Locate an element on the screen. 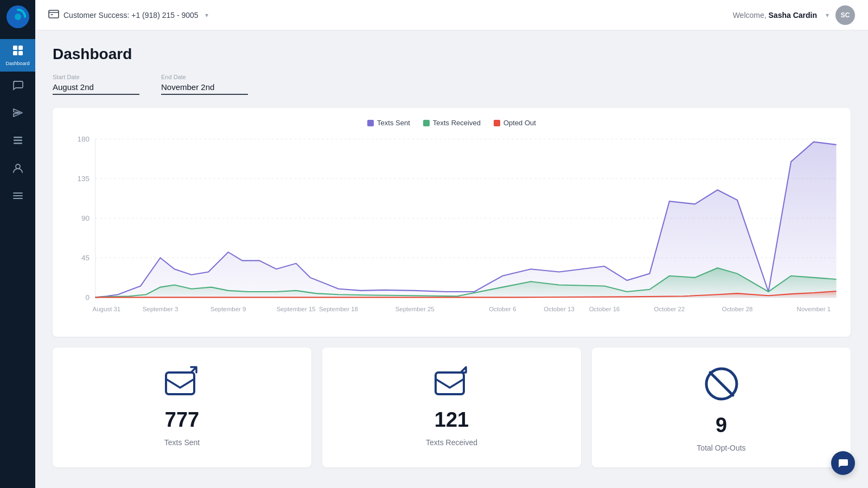 This screenshot has width=868, height=488. svg-text: October 16 is located at coordinates (604, 309).